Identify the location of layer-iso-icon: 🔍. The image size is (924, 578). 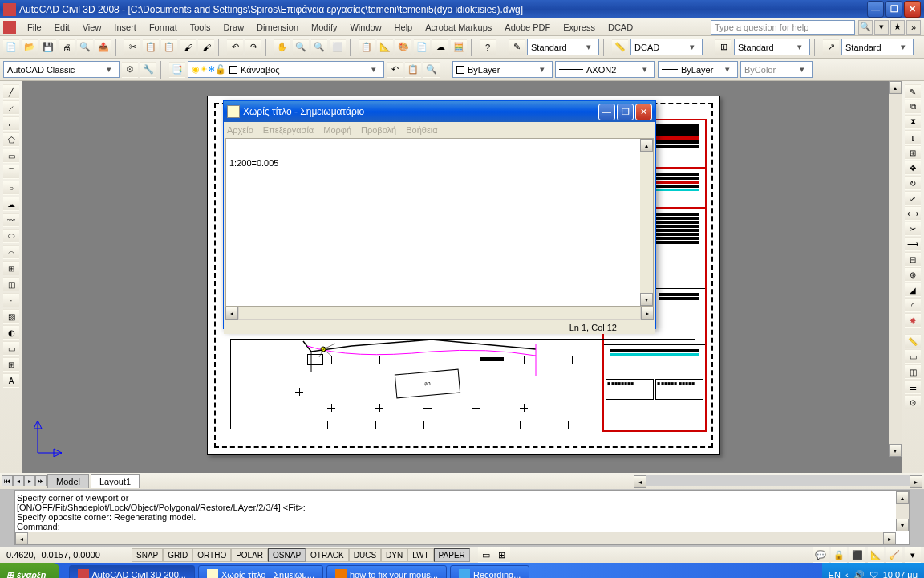
(432, 70).